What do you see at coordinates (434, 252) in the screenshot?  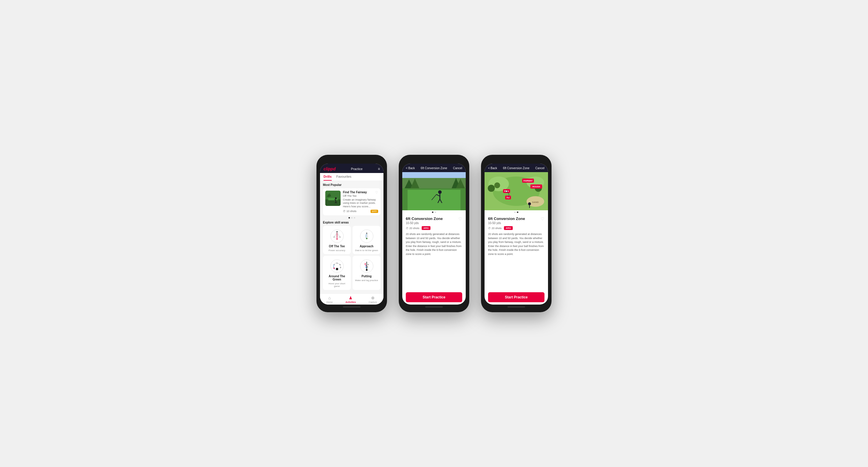 I see `phone2-content: 6ft Conversion Zone 10-50 yds ♡ ⏱ 20 sho…` at bounding box center [434, 252].